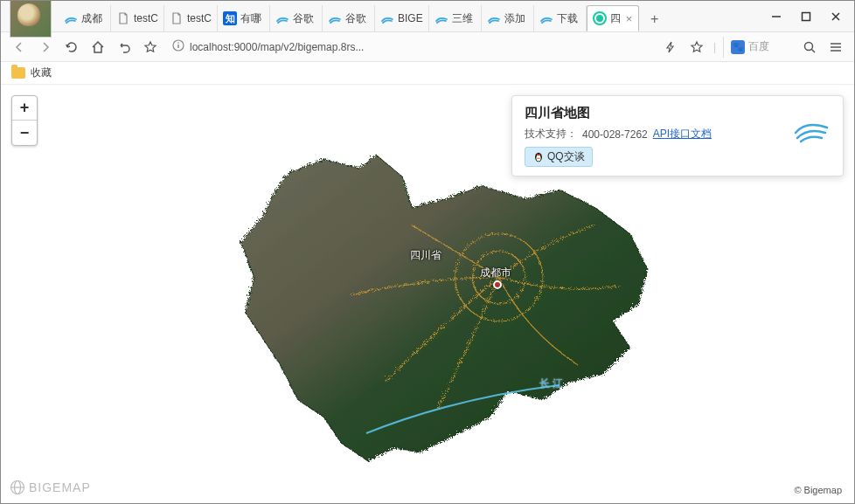 This screenshot has width=855, height=504. What do you see at coordinates (411, 18) in the screenshot?
I see `tab-label: BIGE` at bounding box center [411, 18].